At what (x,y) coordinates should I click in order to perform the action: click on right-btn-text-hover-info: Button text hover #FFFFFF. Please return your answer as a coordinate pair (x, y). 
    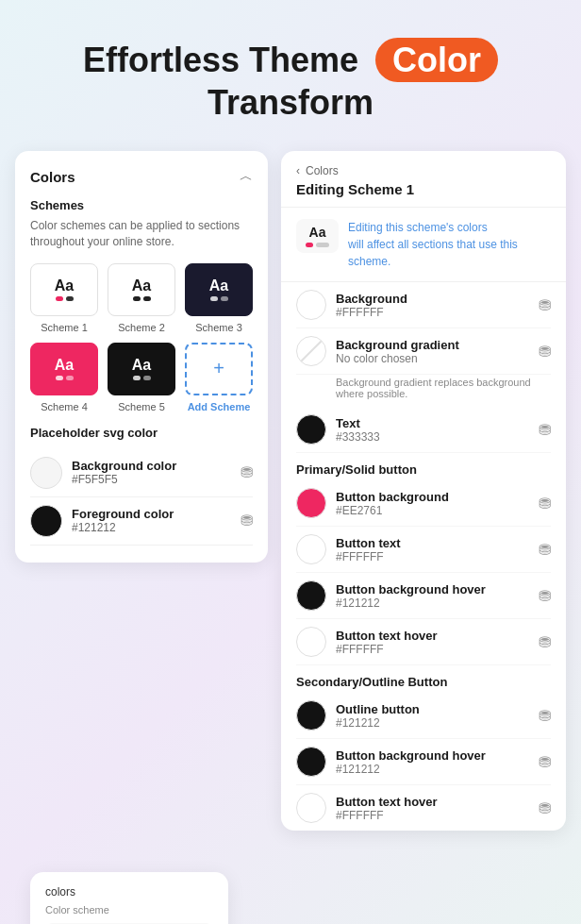
    Looking at the image, I should click on (432, 642).